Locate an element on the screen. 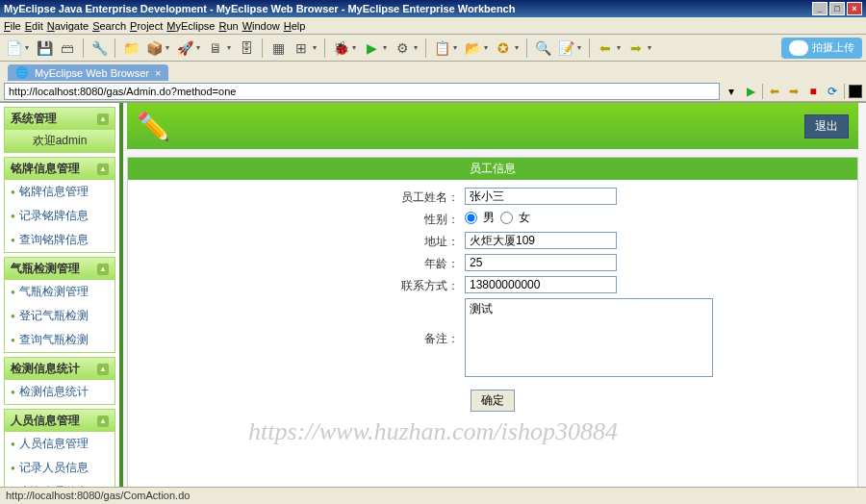  remark-textarea is located at coordinates (589, 338).